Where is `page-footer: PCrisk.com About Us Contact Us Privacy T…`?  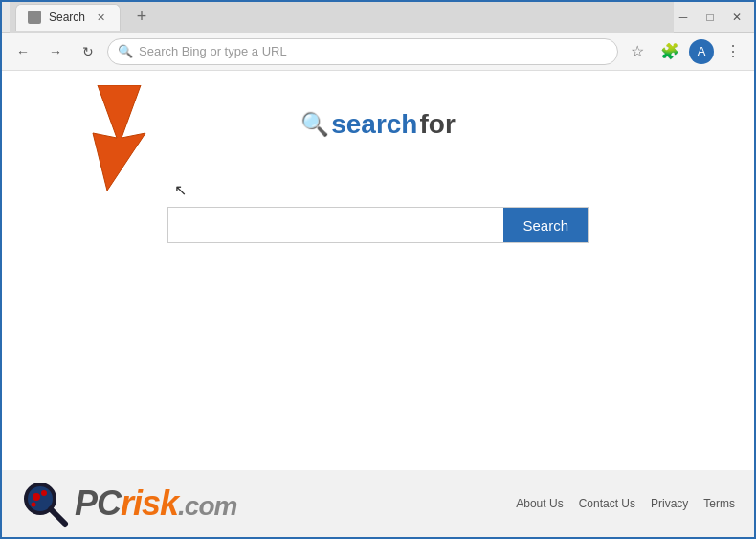 page-footer: PCrisk.com About Us Contact Us Privacy T… is located at coordinates (378, 504).